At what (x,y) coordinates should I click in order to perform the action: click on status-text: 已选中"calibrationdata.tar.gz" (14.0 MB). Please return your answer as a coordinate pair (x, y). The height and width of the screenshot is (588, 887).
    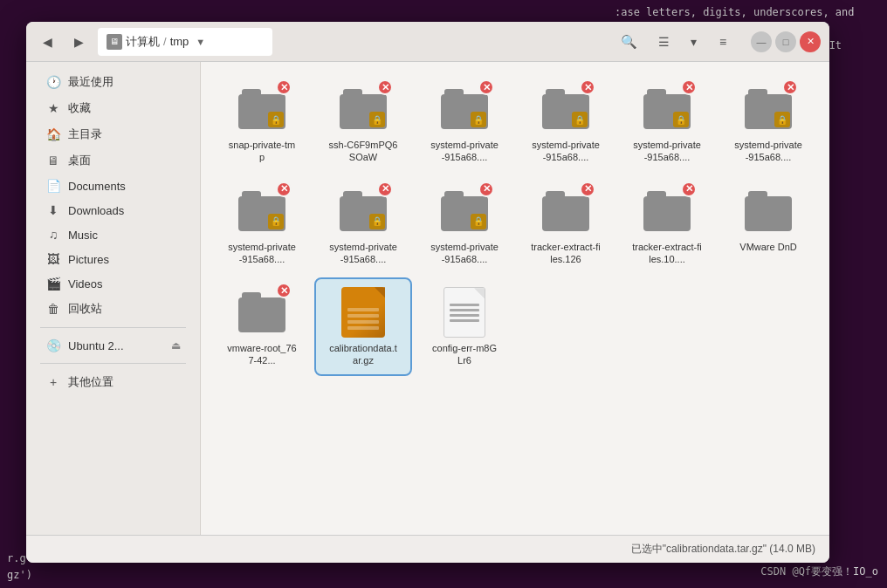
    Looking at the image, I should click on (723, 550).